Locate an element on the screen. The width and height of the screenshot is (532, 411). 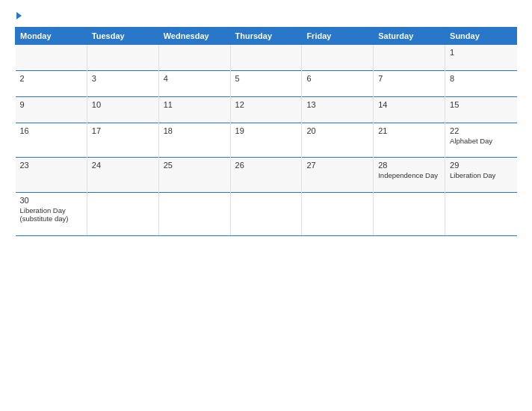
weekday-header-wednesday: Wednesday is located at coordinates (194, 36).